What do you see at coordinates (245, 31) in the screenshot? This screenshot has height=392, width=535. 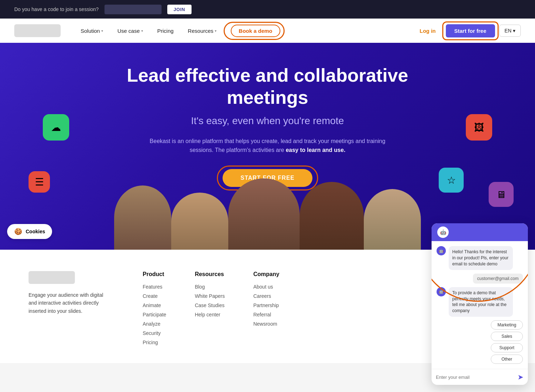 I see `nav-links: Solution ▾ Use case ▾ Pricing Resources …` at bounding box center [245, 31].